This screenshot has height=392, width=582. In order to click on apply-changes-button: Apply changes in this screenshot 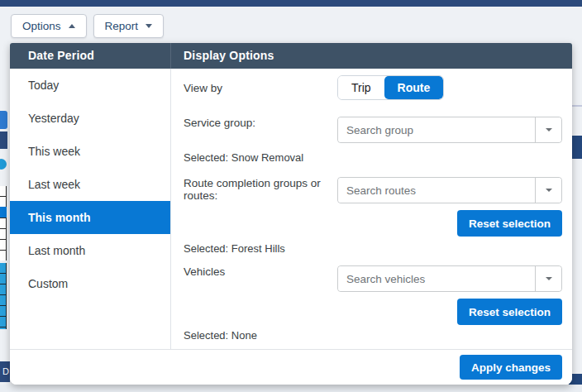, I will do `click(511, 367)`.